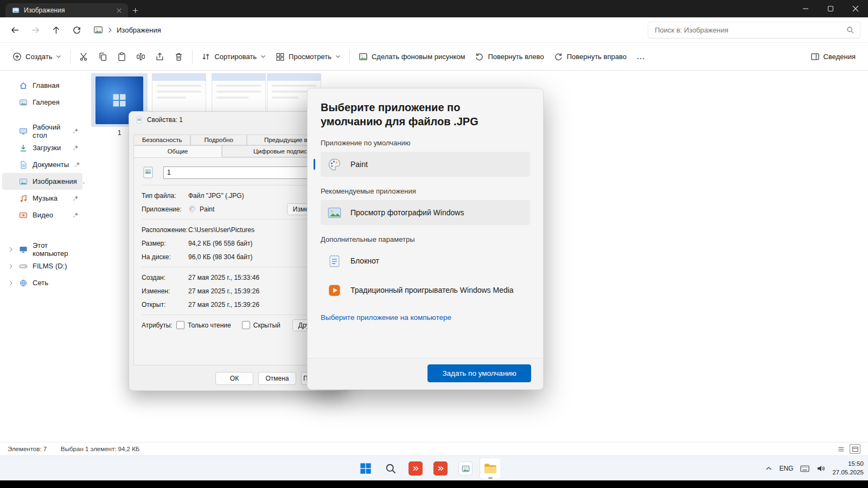 The image size is (868, 488). I want to click on touch-keyboard-icon, so click(805, 468).